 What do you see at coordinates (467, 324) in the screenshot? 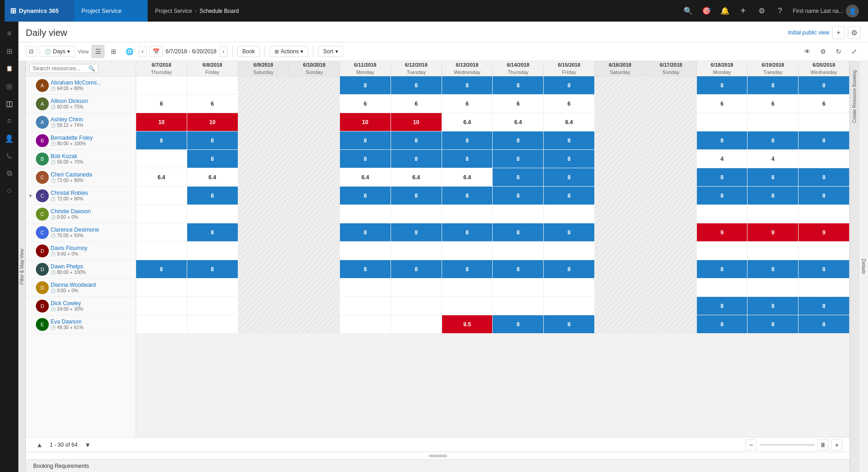
I see `schedule-cell: 9.5` at bounding box center [467, 324].